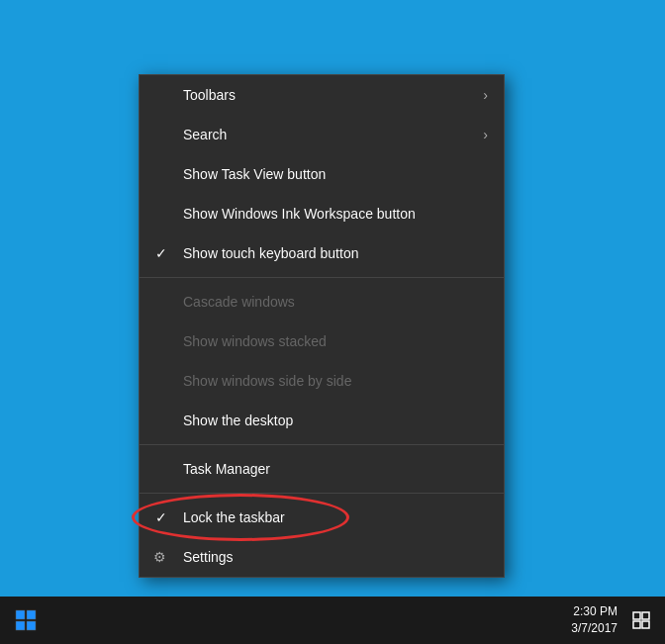 The width and height of the screenshot is (665, 644). I want to click on taskbar-app-icon, so click(26, 620).